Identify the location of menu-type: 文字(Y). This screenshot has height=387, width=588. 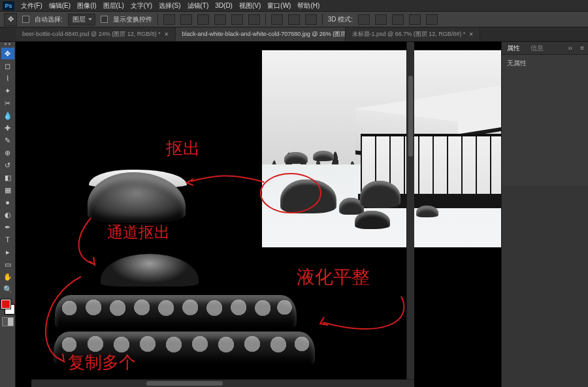
(141, 6).